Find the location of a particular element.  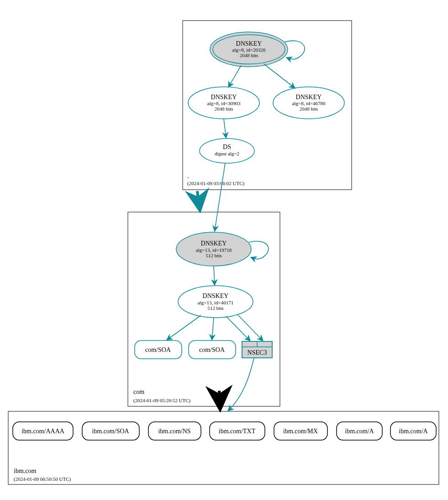

edge-comzsk-nsec3b is located at coordinates (250, 328).